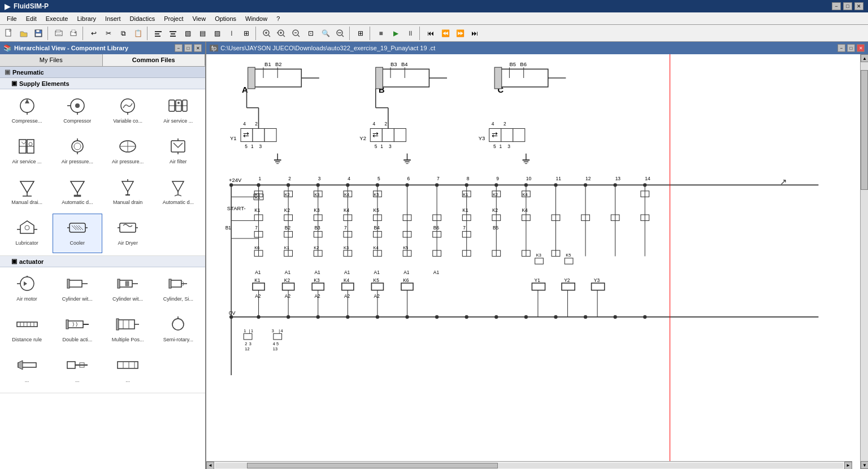  Describe the element at coordinates (188, 48) in the screenshot. I see `library-maximize-button: □` at that location.